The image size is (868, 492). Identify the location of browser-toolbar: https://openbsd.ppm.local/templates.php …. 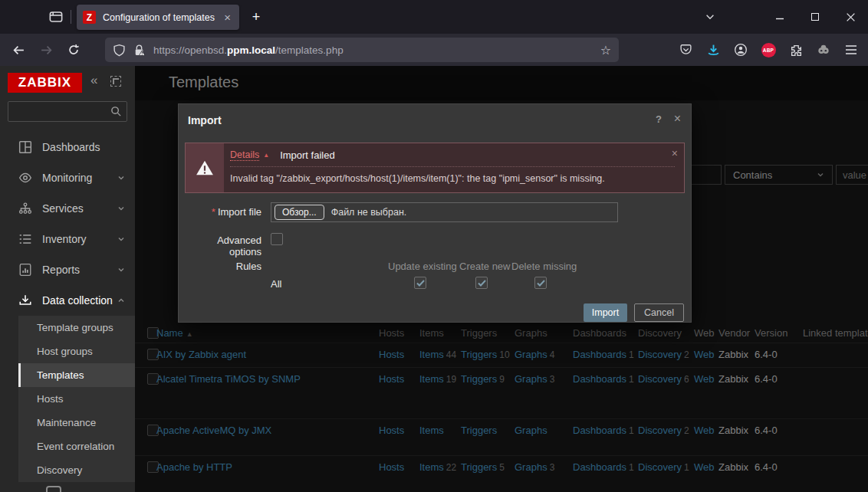
(434, 50).